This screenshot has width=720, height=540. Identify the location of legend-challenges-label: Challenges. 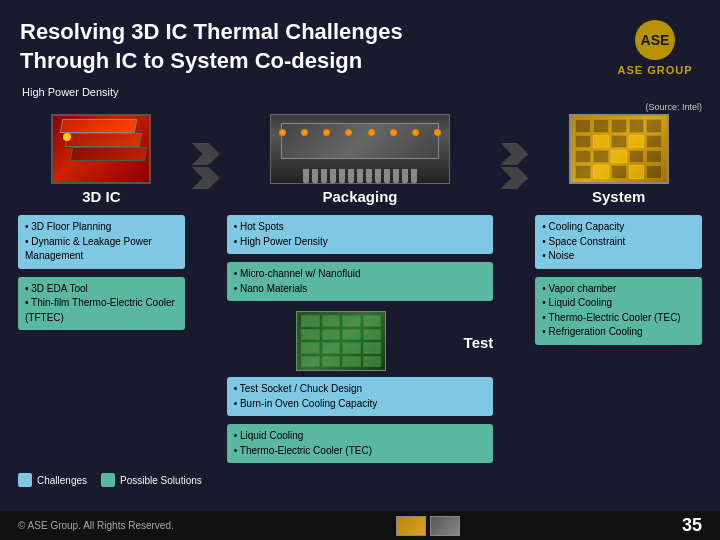
(62, 480).